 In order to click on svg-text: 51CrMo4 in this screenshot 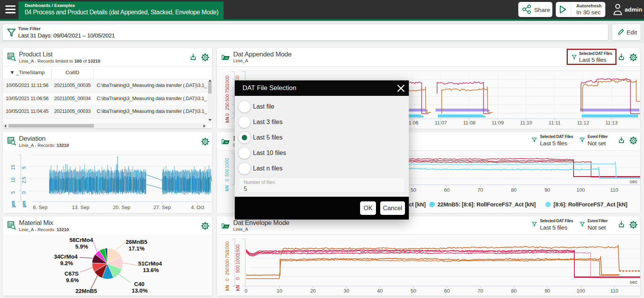, I will do `click(150, 264)`.